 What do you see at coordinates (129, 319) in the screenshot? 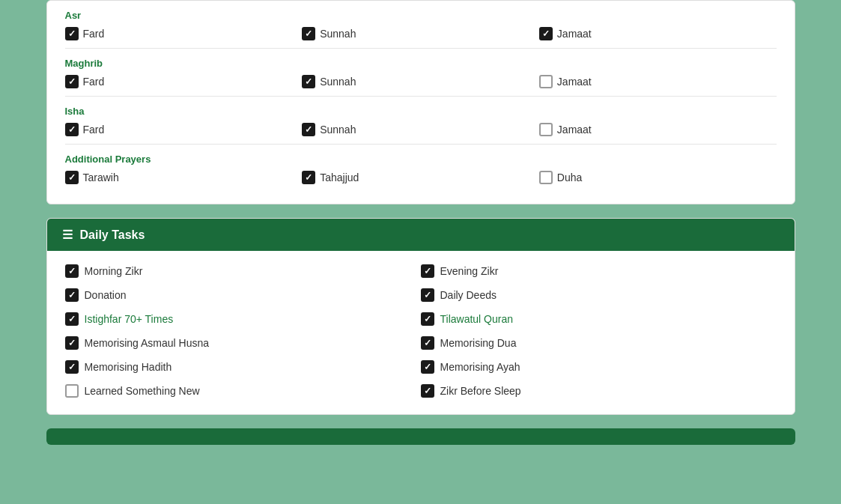
I see `task-label: Istighfar 70+ Times` at bounding box center [129, 319].